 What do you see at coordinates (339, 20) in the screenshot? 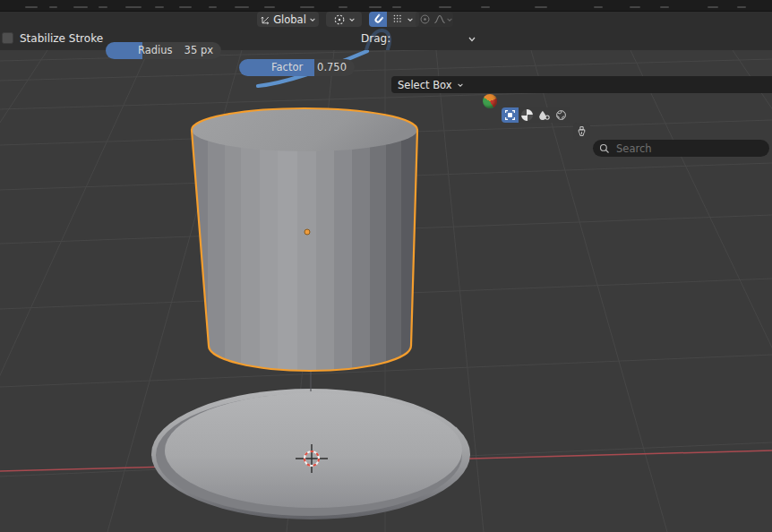
I see `pivot-point-icon` at bounding box center [339, 20].